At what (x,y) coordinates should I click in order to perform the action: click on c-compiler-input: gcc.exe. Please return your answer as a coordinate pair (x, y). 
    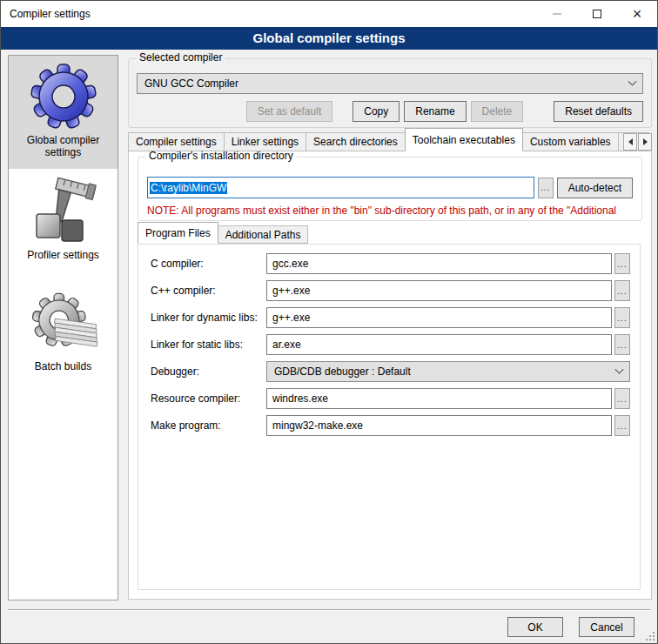
    Looking at the image, I should click on (439, 264).